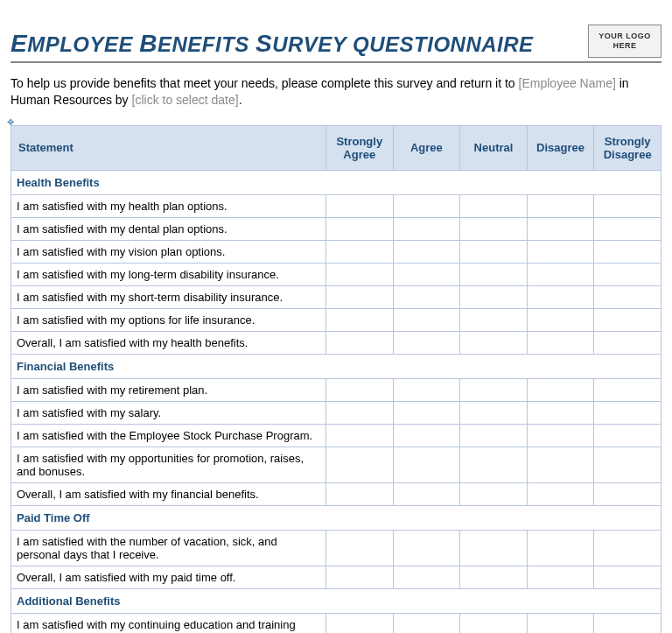 Image resolution: width=672 pixels, height=633 pixels. Describe the element at coordinates (169, 412) in the screenshot. I see `statement-cell: I am satisfied with my salary.` at that location.